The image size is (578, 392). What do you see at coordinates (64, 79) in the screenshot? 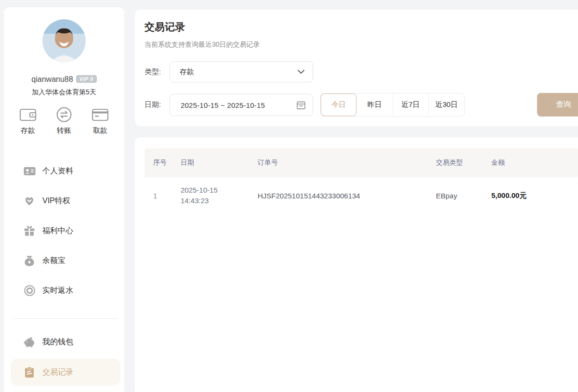
I see `username-row: qianwanu88VIP 0` at bounding box center [64, 79].